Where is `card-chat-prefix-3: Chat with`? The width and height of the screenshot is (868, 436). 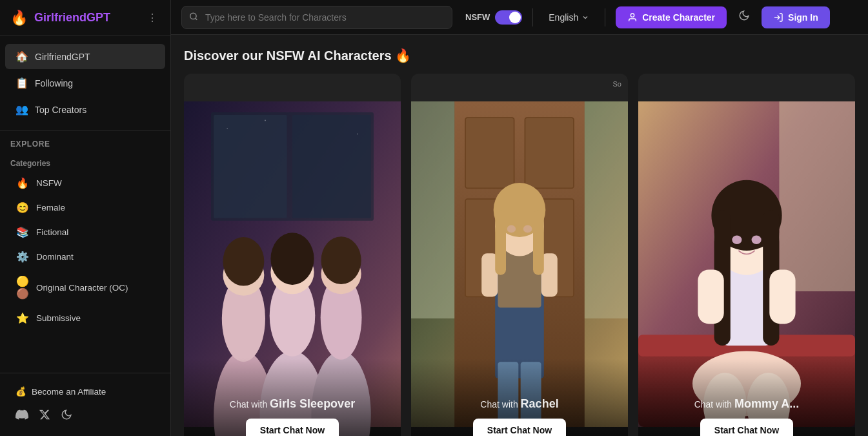 card-chat-prefix-3: Chat with is located at coordinates (713, 404).